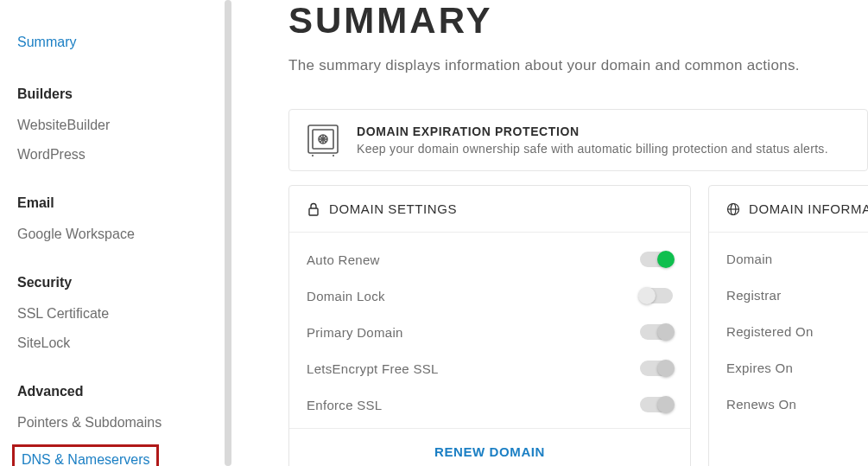 This screenshot has height=466, width=868. What do you see at coordinates (579, 66) in the screenshot?
I see `page-subtitle: The summary displays information about y…` at bounding box center [579, 66].